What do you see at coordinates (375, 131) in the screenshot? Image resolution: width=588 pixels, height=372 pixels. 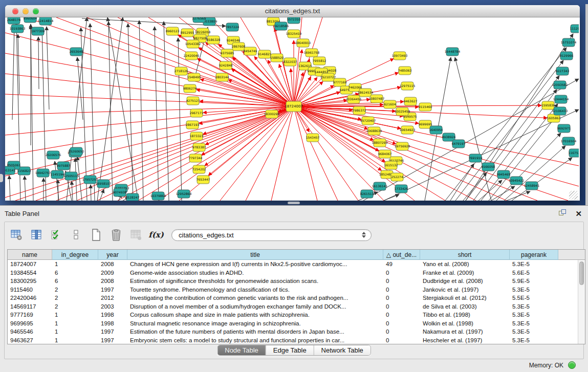 I see `graph-node: 10688639` at bounding box center [375, 131].